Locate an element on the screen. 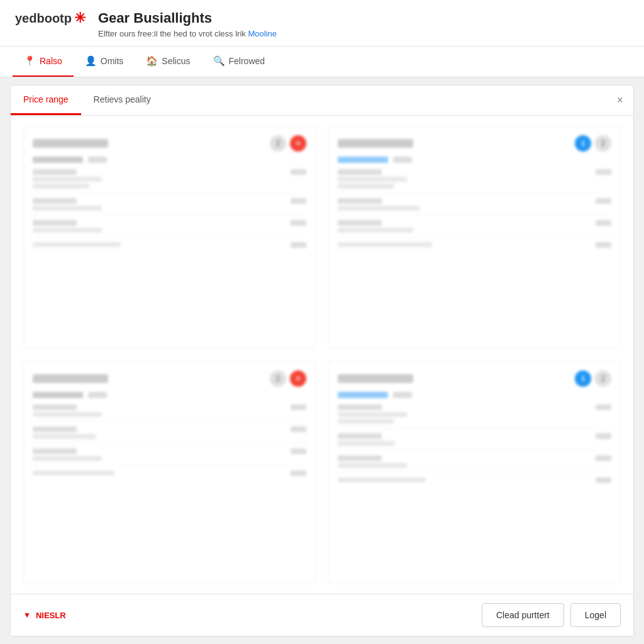  biz-card-2-action-info: ℹ is located at coordinates (583, 143).